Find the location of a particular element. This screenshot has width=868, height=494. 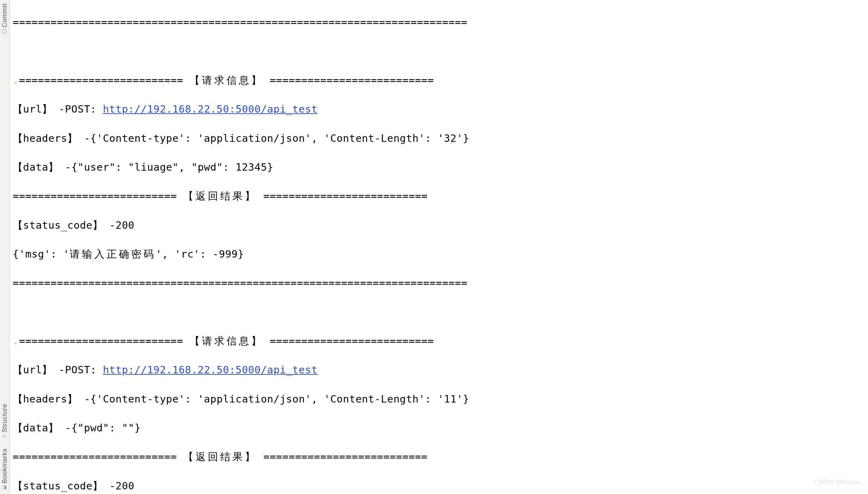

tool-bookmarks: ◧ Bookmarks is located at coordinates (5, 469).